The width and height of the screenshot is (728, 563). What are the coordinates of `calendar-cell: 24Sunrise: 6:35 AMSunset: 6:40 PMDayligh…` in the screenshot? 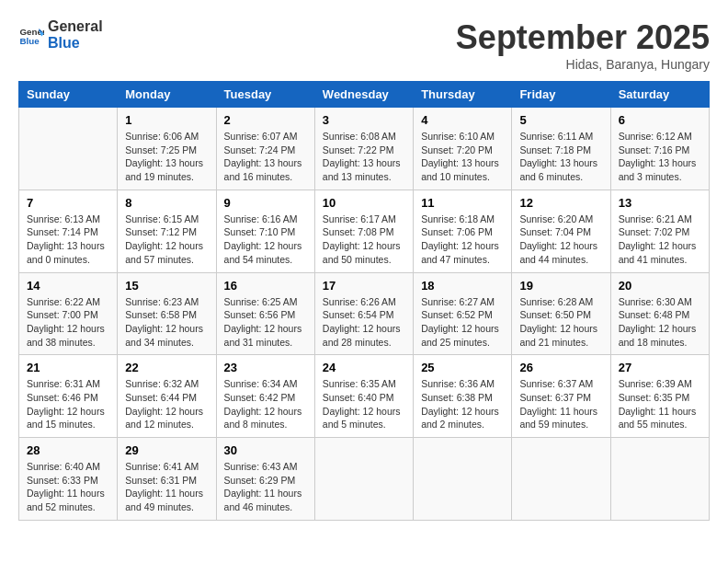 It's located at (364, 396).